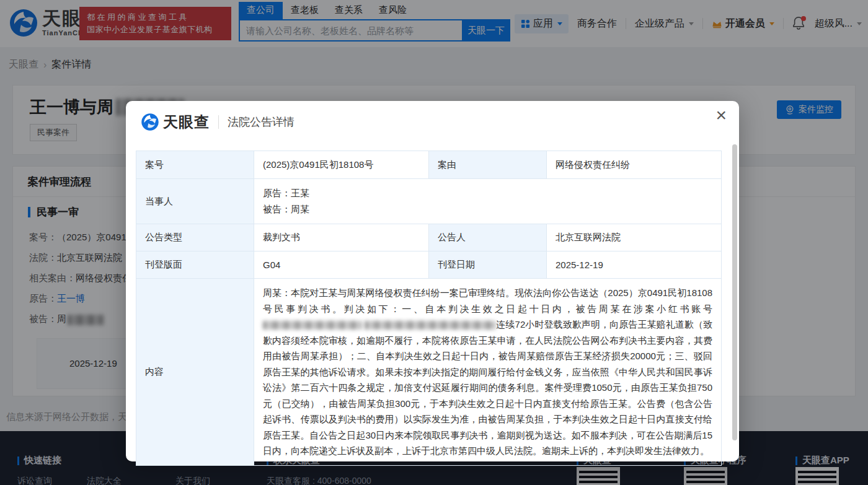 The image size is (868, 485). What do you see at coordinates (195, 372) in the screenshot?
I see `content-label: 内容` at bounding box center [195, 372].